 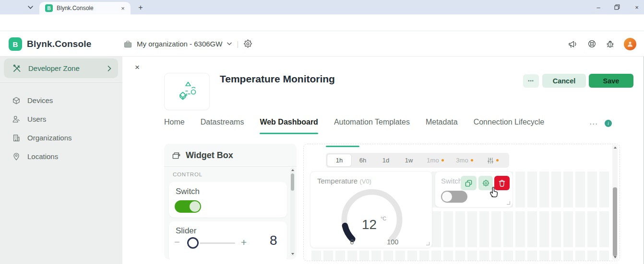 I want to click on tab-connection-lifecycle: Connection Lifecycle, so click(x=509, y=126).